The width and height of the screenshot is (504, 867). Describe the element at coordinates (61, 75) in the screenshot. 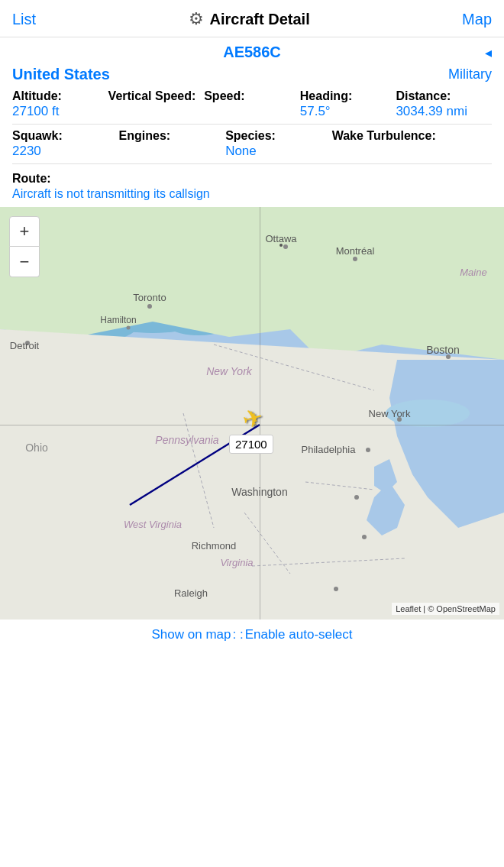

I see `country-name: United States` at that location.